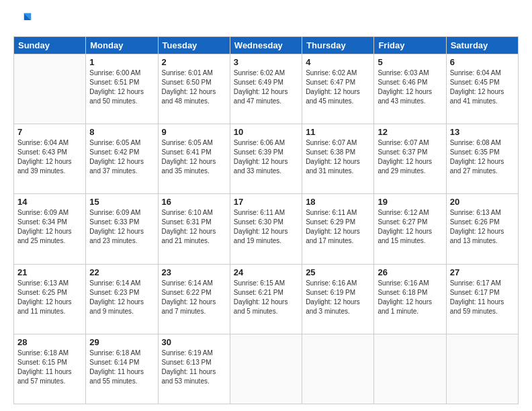 The height and width of the screenshot is (411, 532). Describe the element at coordinates (194, 367) in the screenshot. I see `day-info: Sunrise: 6:19 AM Sunset: 6:13 PM Dayligh…` at that location.